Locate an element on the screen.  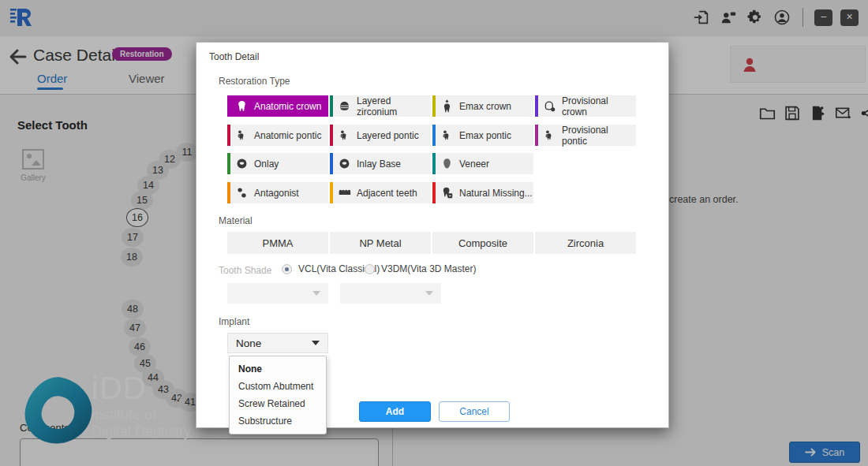
material-zirconia: Zirconia is located at coordinates (586, 243).